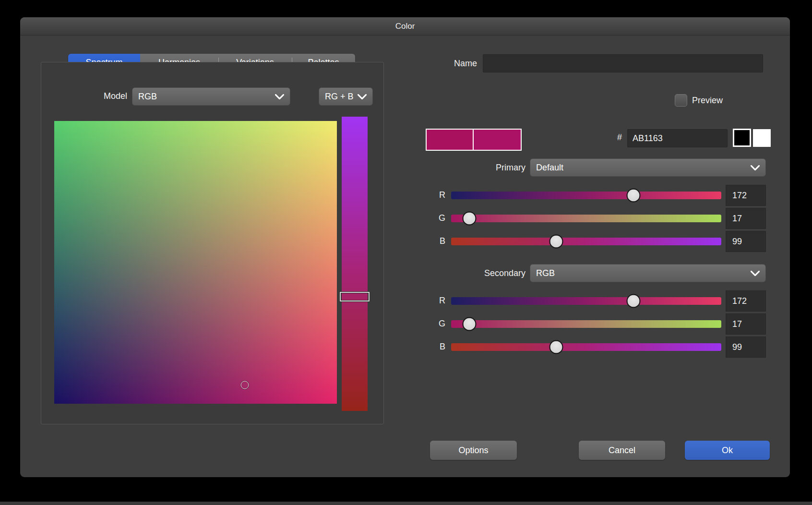 The image size is (812, 505). What do you see at coordinates (641, 168) in the screenshot?
I see `primary-profile-value: Default` at bounding box center [641, 168].